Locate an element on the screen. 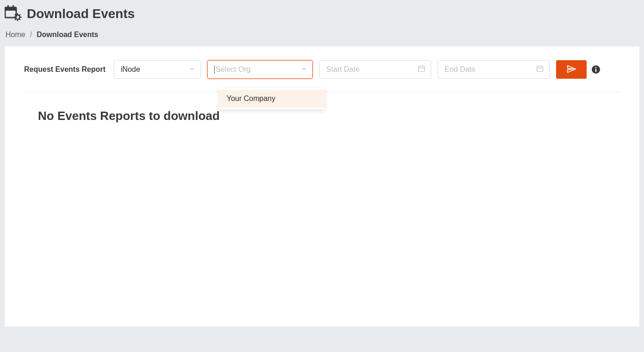 The height and width of the screenshot is (352, 644). filter-label: Request Events Report is located at coordinates (65, 69).